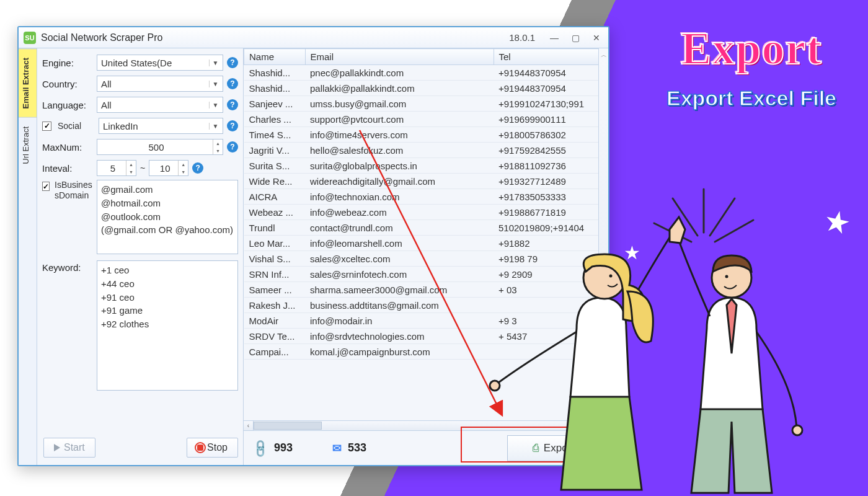  I want to click on bizdomain-label: IsBusinessDomain, so click(74, 190).